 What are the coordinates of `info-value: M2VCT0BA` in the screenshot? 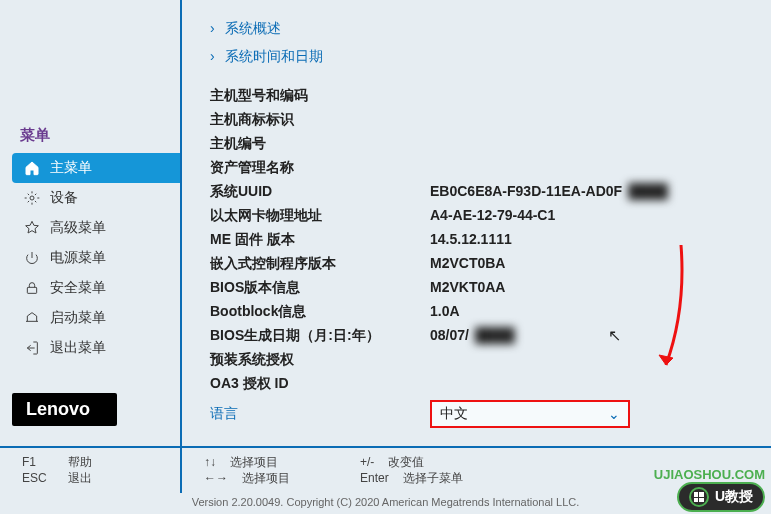 It's located at (586, 264).